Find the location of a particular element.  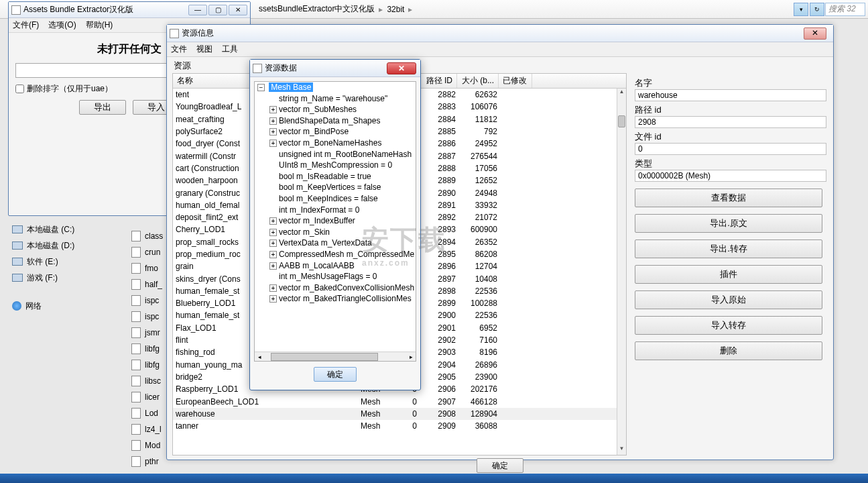

menu-tools: 工具 is located at coordinates (230, 50).